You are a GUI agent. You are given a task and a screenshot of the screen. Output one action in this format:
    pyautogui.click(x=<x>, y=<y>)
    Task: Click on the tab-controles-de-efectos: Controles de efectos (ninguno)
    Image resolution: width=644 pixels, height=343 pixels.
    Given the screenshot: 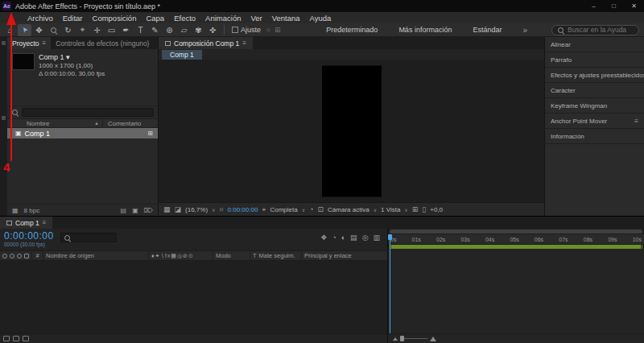 What is the action you would take?
    pyautogui.click(x=102, y=43)
    